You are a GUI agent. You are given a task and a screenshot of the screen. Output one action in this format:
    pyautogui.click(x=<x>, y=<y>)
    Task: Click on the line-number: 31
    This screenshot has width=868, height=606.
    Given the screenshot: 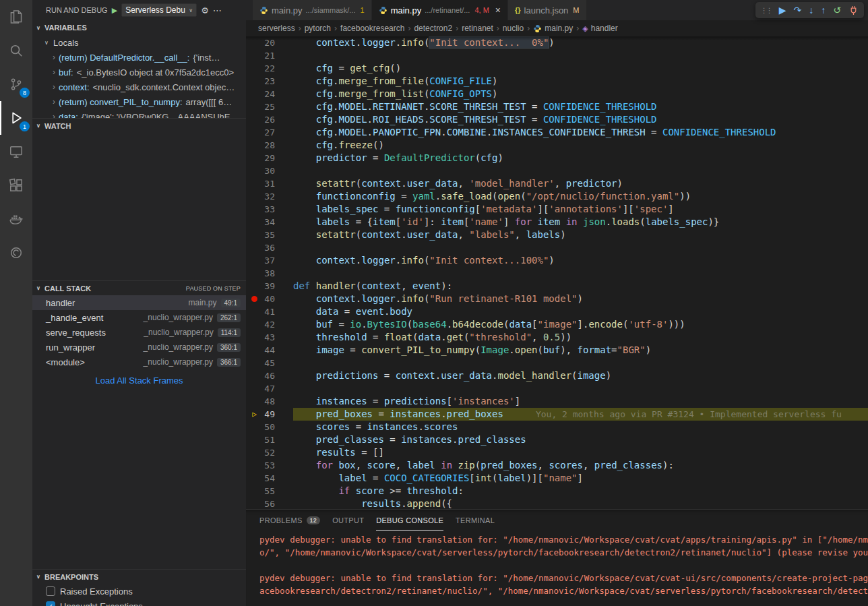 What is the action you would take?
    pyautogui.click(x=269, y=183)
    